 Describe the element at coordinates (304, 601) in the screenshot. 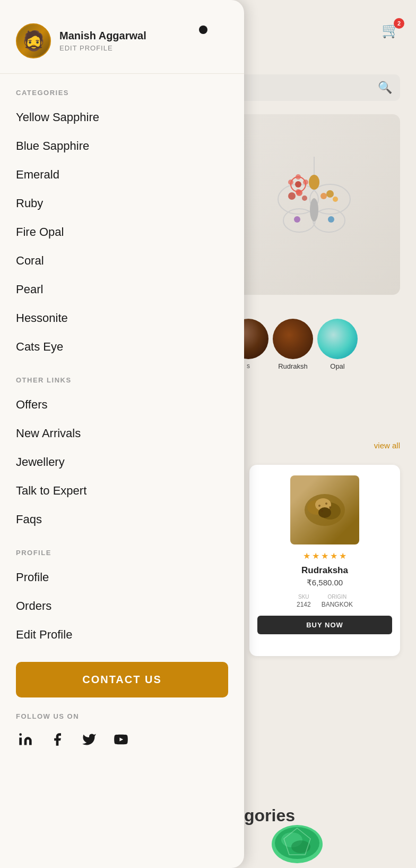

I see `sku-col: SKU 2142` at that location.